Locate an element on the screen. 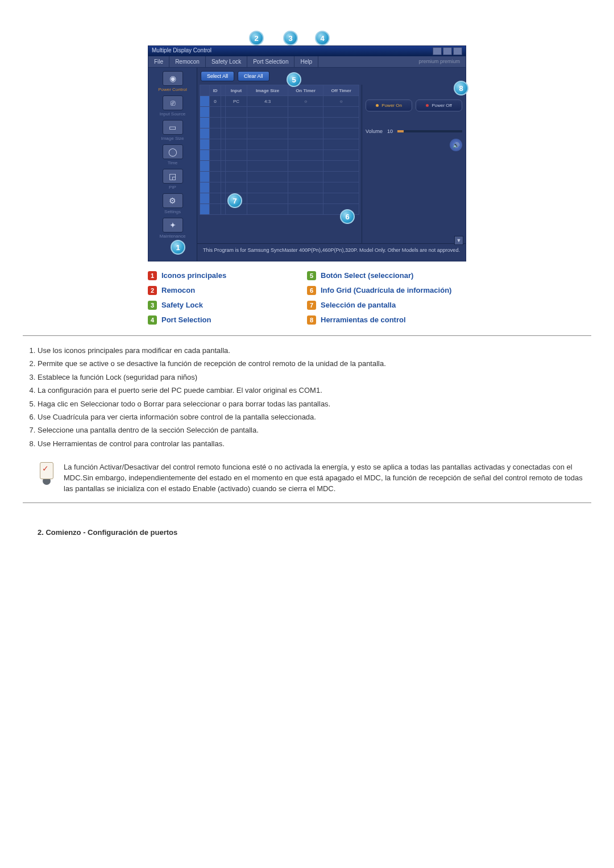  note-icon is located at coordinates (47, 474).